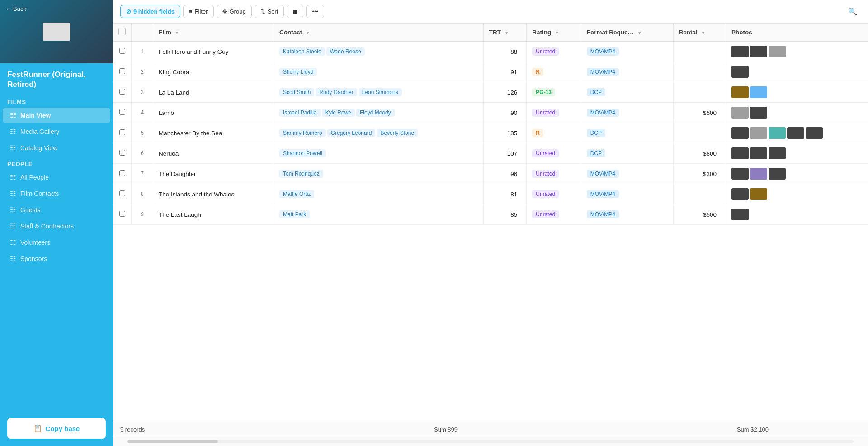  Describe the element at coordinates (303, 133) in the screenshot. I see `contact-tag: Sammy Romero` at that location.